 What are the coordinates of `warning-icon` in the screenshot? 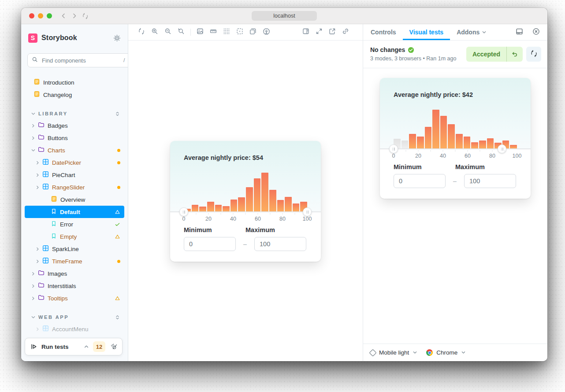 It's located at (117, 237).